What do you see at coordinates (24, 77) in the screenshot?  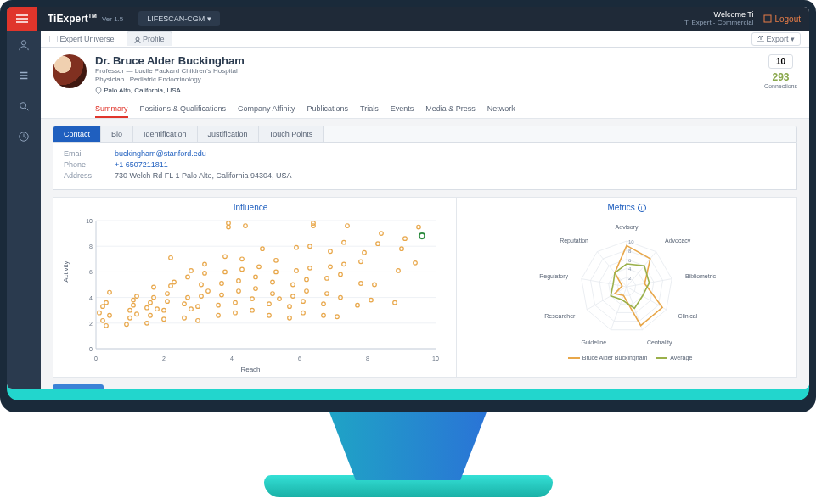 I see `nav-list-icon` at bounding box center [24, 77].